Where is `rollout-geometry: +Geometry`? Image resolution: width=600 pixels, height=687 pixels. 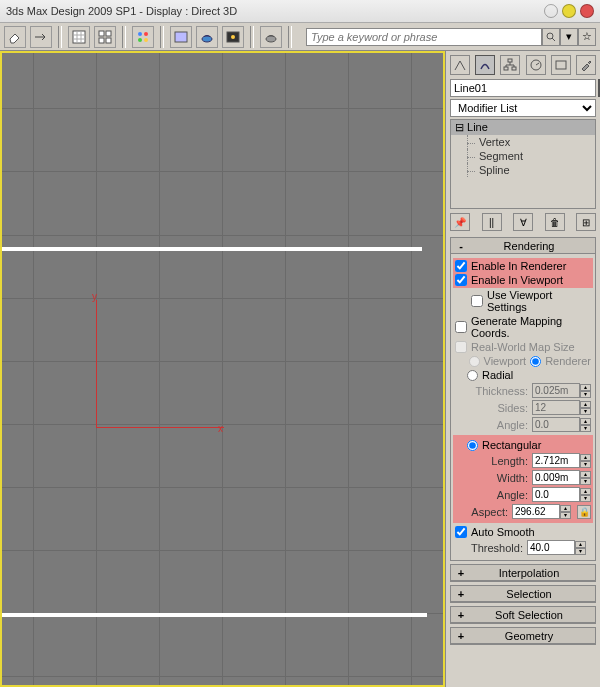 rollout-geometry: +Geometry is located at coordinates (523, 636).